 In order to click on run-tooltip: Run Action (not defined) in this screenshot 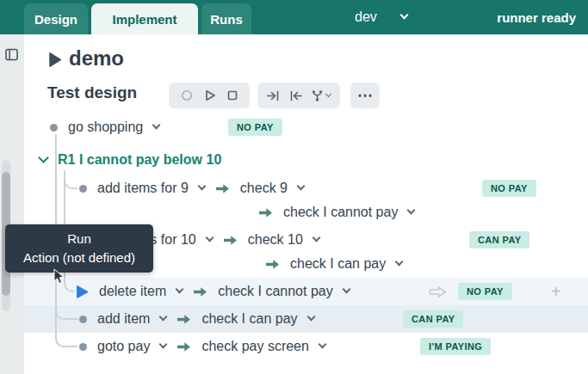, I will do `click(79, 248)`.